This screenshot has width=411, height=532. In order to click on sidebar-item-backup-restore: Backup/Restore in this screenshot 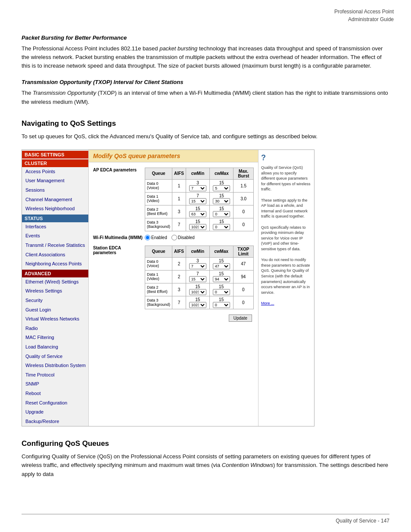, I will do `click(55, 422)`.